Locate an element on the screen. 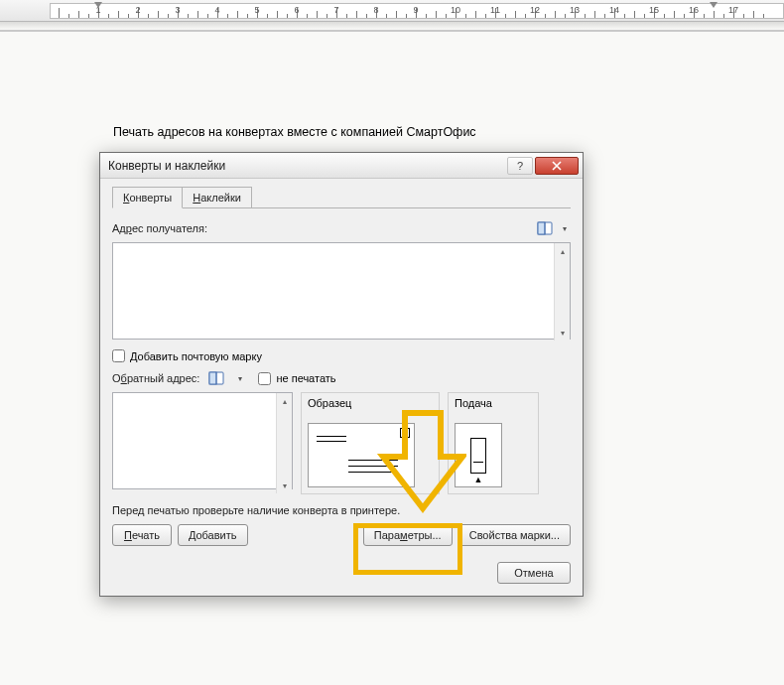 This screenshot has width=784, height=685. omit-return-input is located at coordinates (264, 379).